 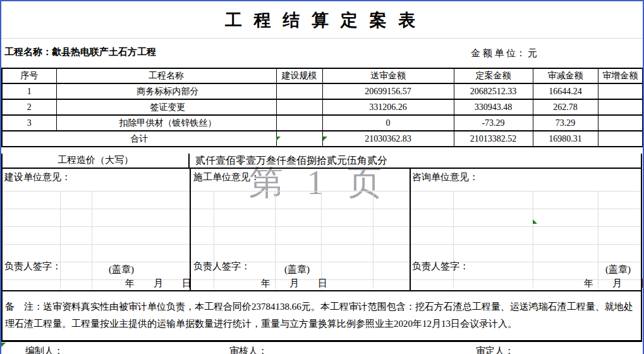 What do you see at coordinates (322, 317) in the screenshot?
I see `remark-box: 备 注：送审资料真实性由被审计单位负责，本工程合同价23784138.66元。本…` at bounding box center [322, 317].